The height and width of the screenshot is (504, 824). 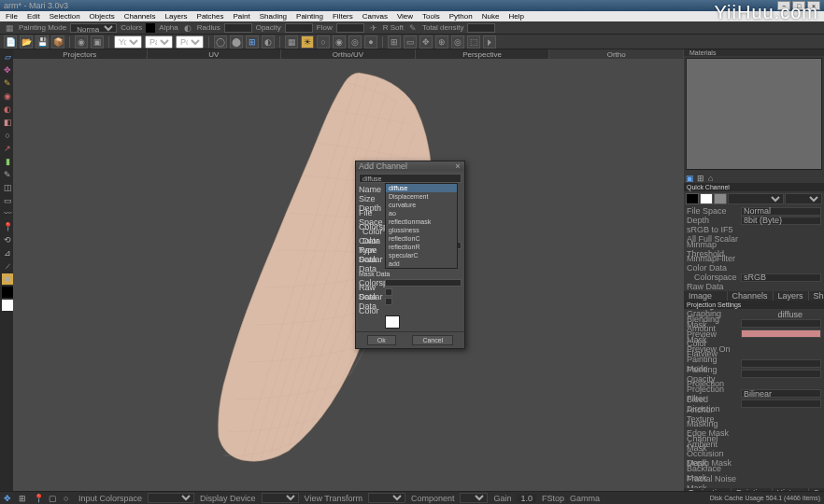 What do you see at coordinates (706, 199) in the screenshot?
I see `swatch-white` at bounding box center [706, 199].